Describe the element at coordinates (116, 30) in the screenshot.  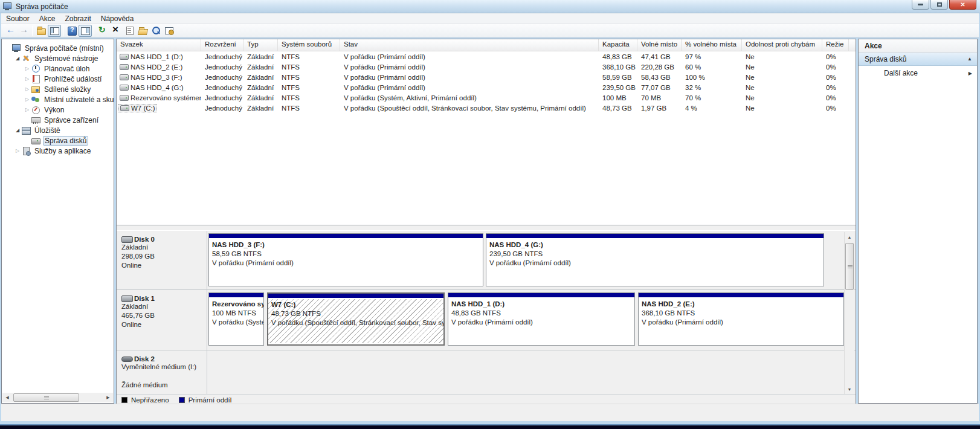
I see `delete-icon` at that location.